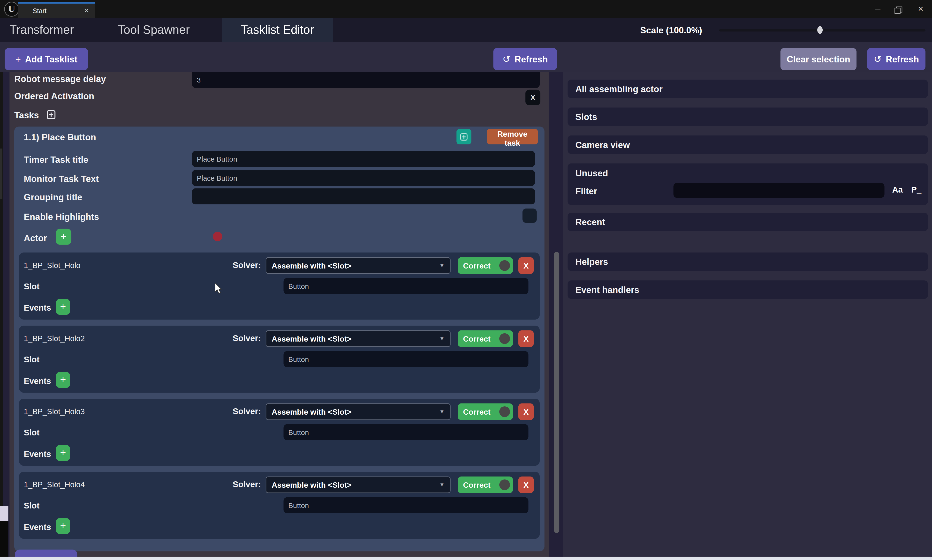 This screenshot has height=560, width=932. Describe the element at coordinates (277, 30) in the screenshot. I see `tab-tasklist-editor: Tasklist Editor` at that location.